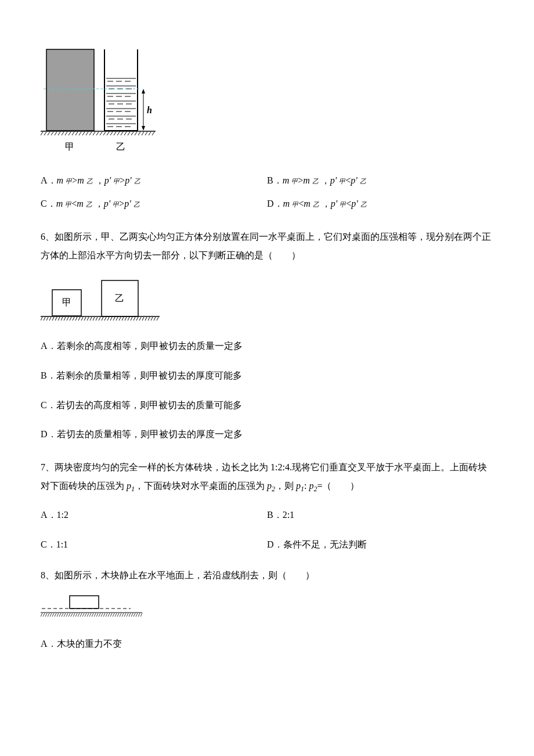 This screenshot has height=756, width=534. Describe the element at coordinates (102, 300) in the screenshot. I see `figure-6-svg: 甲 乙` at that location.